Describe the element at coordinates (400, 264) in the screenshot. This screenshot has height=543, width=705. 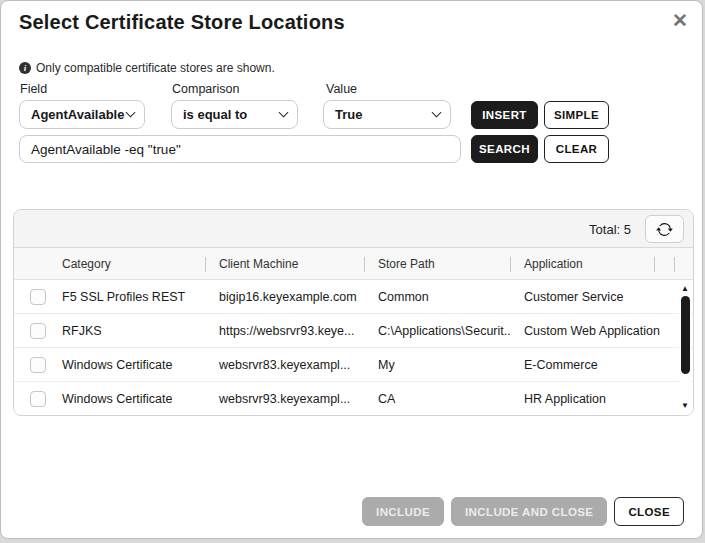
I see `column-header-store-path: Store Path` at that location.